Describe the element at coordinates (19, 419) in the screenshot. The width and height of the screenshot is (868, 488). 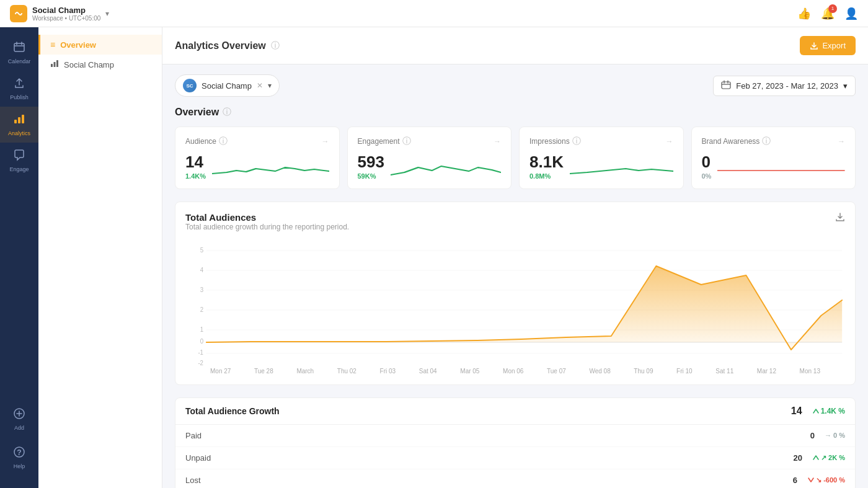
I see `sidebar-item-add: Add` at that location.